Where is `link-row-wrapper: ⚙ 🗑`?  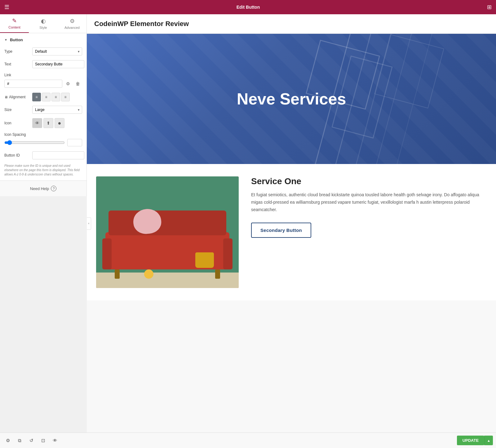
link-row-wrapper: ⚙ 🗑 is located at coordinates (43, 85).